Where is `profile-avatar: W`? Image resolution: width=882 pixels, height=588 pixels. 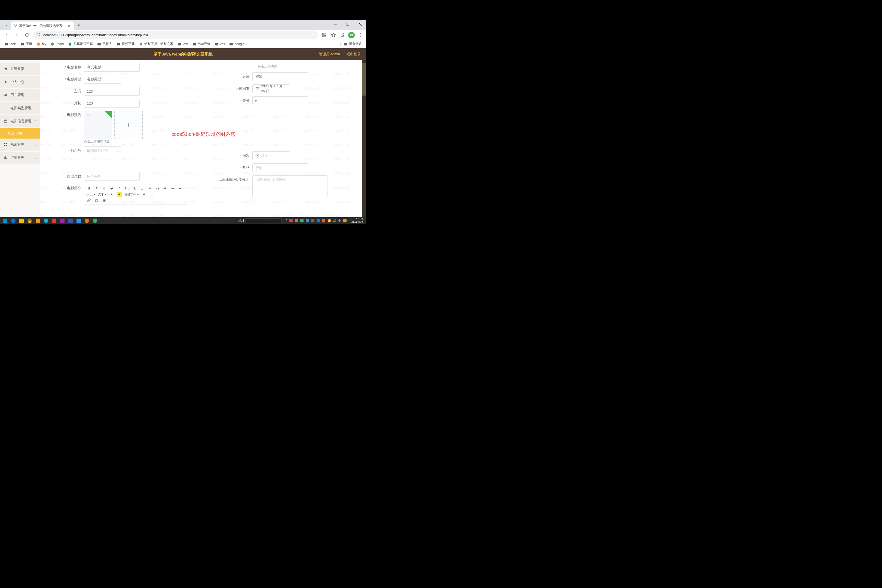 profile-avatar: W is located at coordinates (351, 35).